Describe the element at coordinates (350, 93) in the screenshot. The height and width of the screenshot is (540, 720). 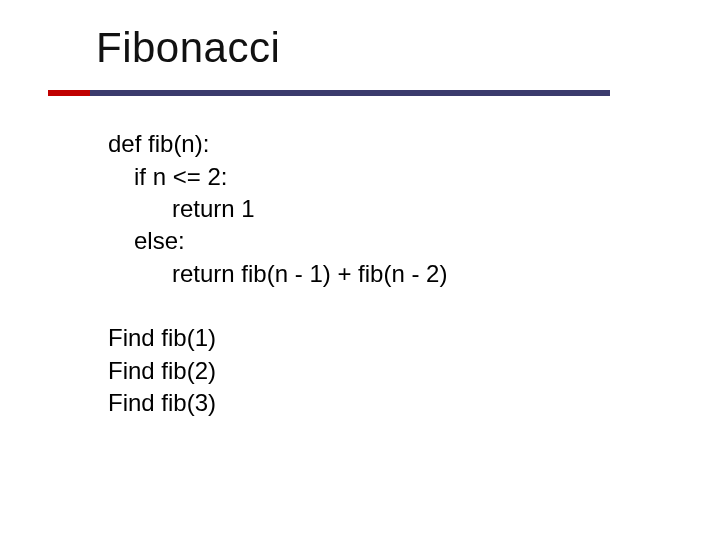
I see `accent-bar-blue` at that location.